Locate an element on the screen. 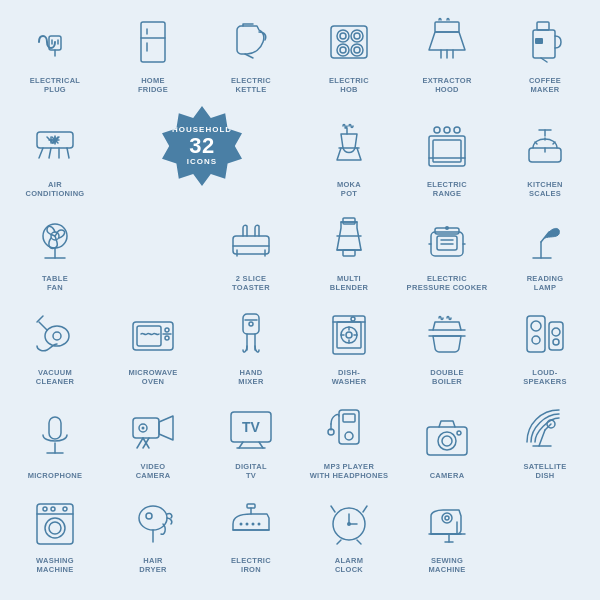  icon-label: MULTIBLENDER is located at coordinates (349, 283).